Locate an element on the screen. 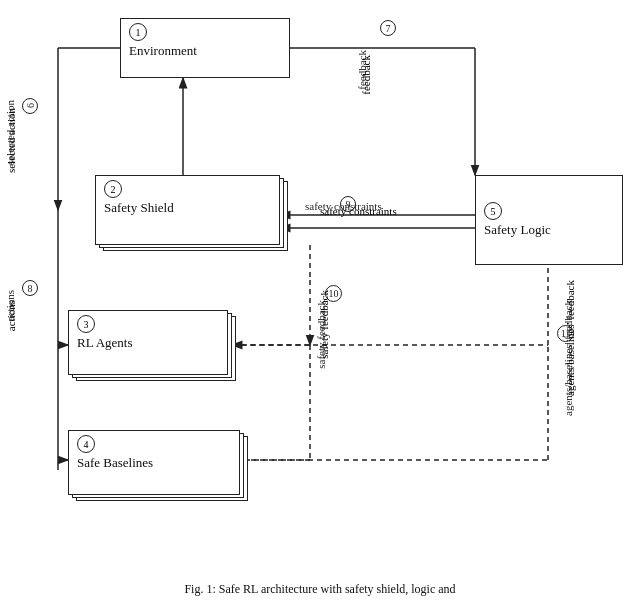 The height and width of the screenshot is (601, 640). lbl6: 6 is located at coordinates (30, 104).